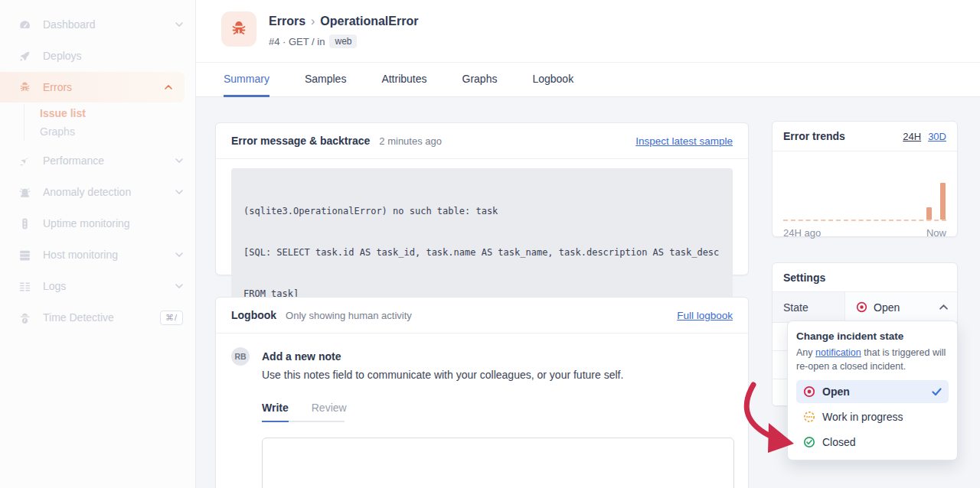 Image resolution: width=980 pixels, height=488 pixels. Describe the element at coordinates (480, 80) in the screenshot. I see `tab-graphs: Graphs` at that location.